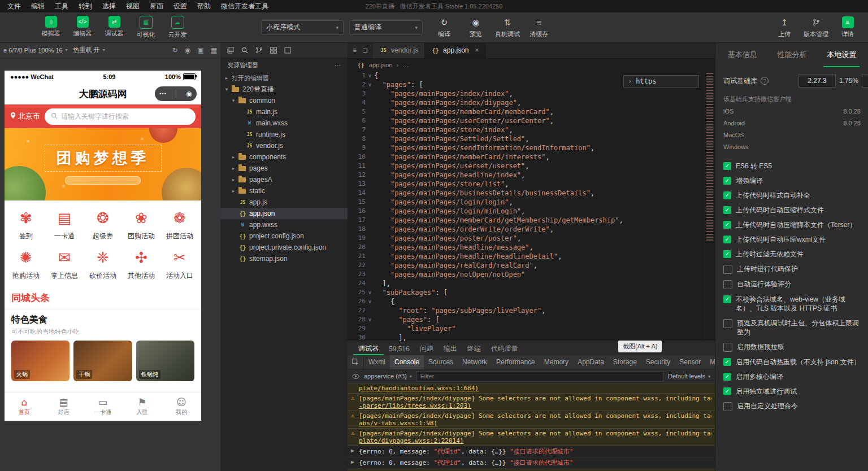 The height and width of the screenshot is (471, 868). What do you see at coordinates (181, 407) in the screenshot?
I see `phone-tab-item: ☺我的` at bounding box center [181, 407].